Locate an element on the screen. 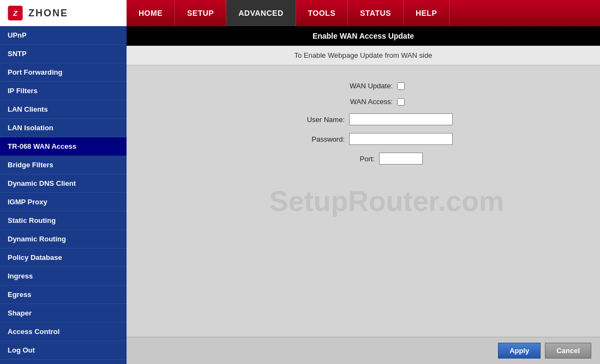 This screenshot has height=364, width=600. port-label: Port: is located at coordinates (339, 159).